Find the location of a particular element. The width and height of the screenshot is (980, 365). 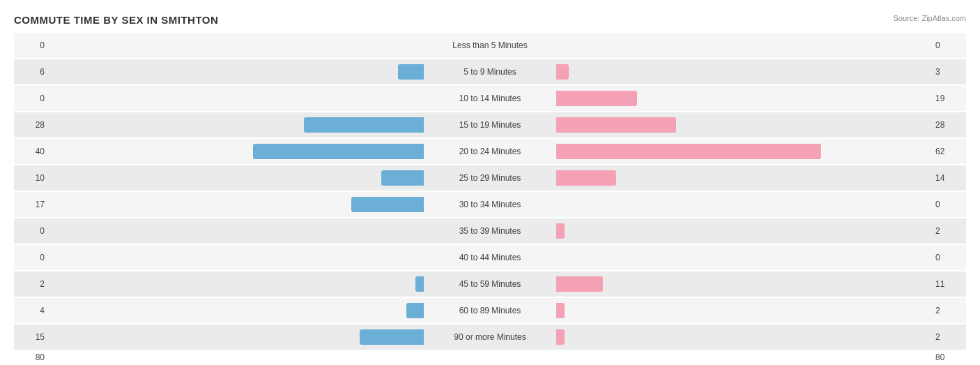

chart-row: 0 10 to 14 Minutes 19 is located at coordinates (490, 98).